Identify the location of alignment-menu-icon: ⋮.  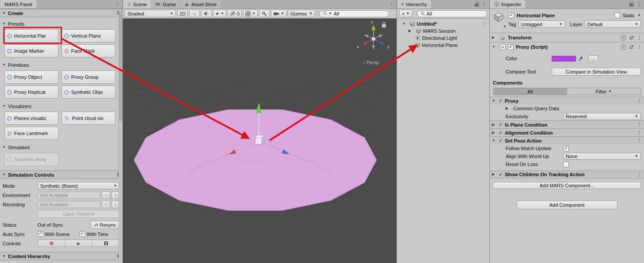
(639, 133).